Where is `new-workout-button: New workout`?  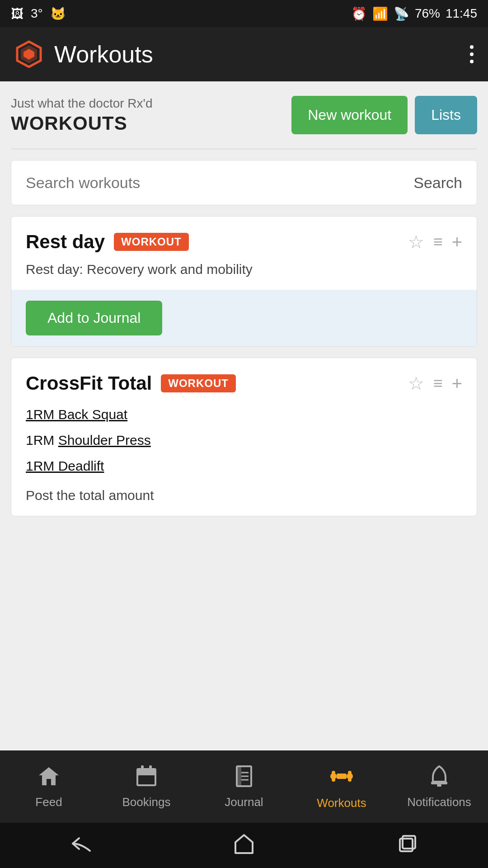 new-workout-button: New workout is located at coordinates (350, 115).